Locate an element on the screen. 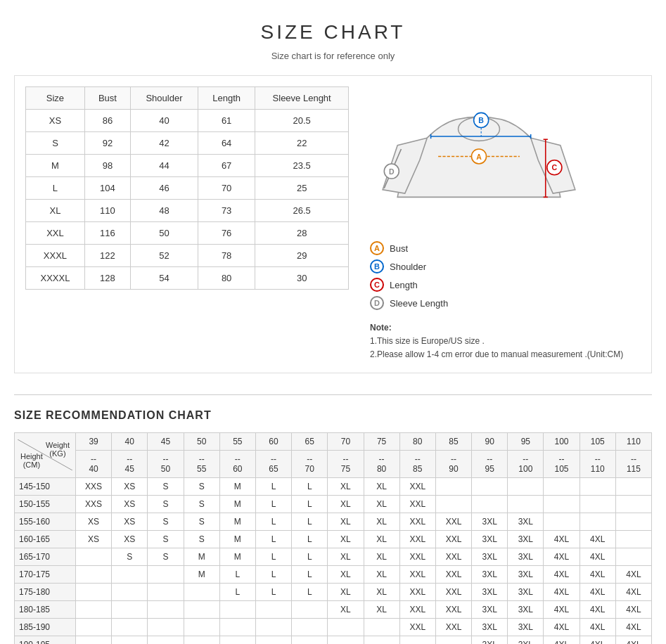 This screenshot has width=666, height=644. rec-table-row: 150-155XXSXSSSMLLXLXLXXL is located at coordinates (333, 503).